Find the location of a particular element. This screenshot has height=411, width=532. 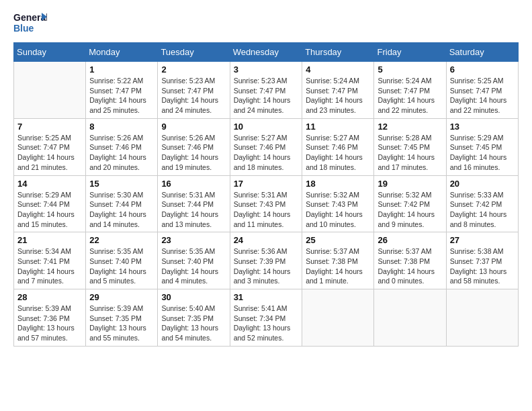

day-info: Sunrise: 5:38 AMSunset: 7:37 PMDaylight:… is located at coordinates (482, 266).